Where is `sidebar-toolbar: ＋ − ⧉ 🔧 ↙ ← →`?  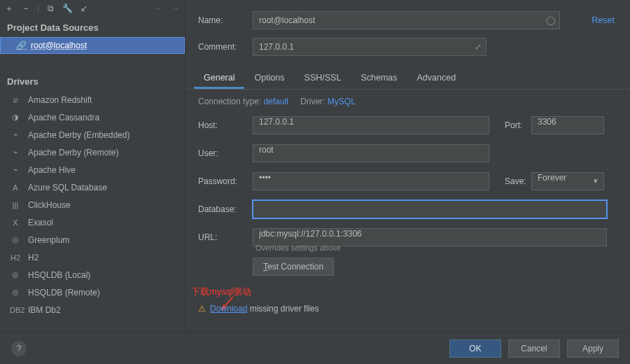
sidebar-toolbar: ＋ − ⧉ 🔧 ↙ ← → is located at coordinates (92, 8).